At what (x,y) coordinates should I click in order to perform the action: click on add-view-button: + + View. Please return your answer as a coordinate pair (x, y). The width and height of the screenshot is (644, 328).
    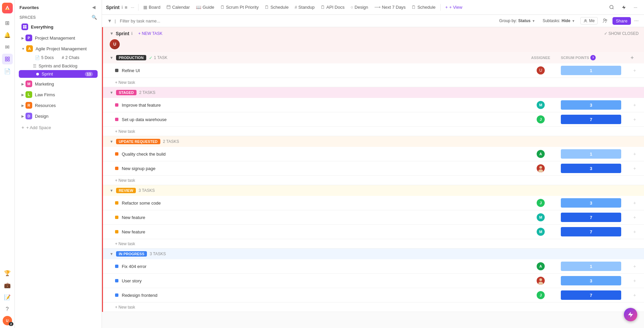
    Looking at the image, I should click on (454, 7).